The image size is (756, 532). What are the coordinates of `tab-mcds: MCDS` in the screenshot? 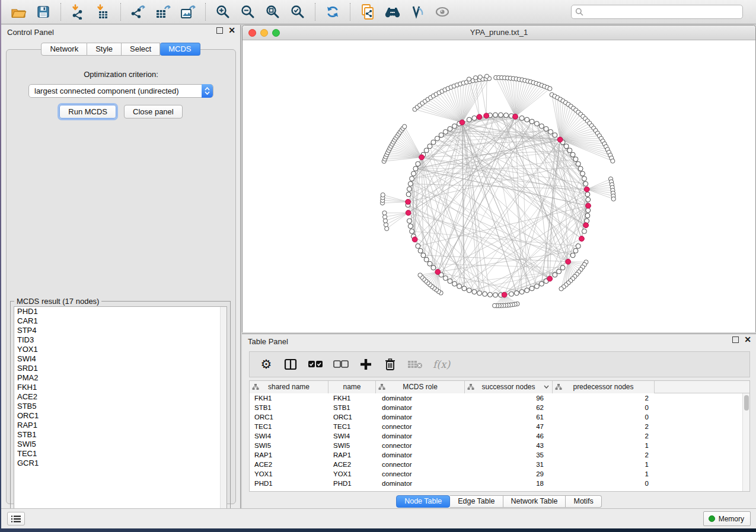 It's located at (180, 49).